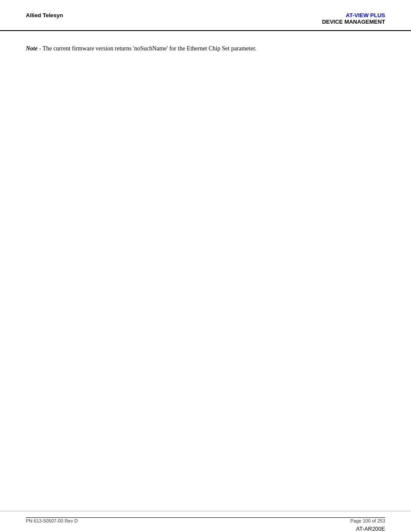 The height and width of the screenshot is (532, 411). Describe the element at coordinates (52, 521) in the screenshot. I see `footer-part-number: PN 613-50507-00 Rev D` at that location.